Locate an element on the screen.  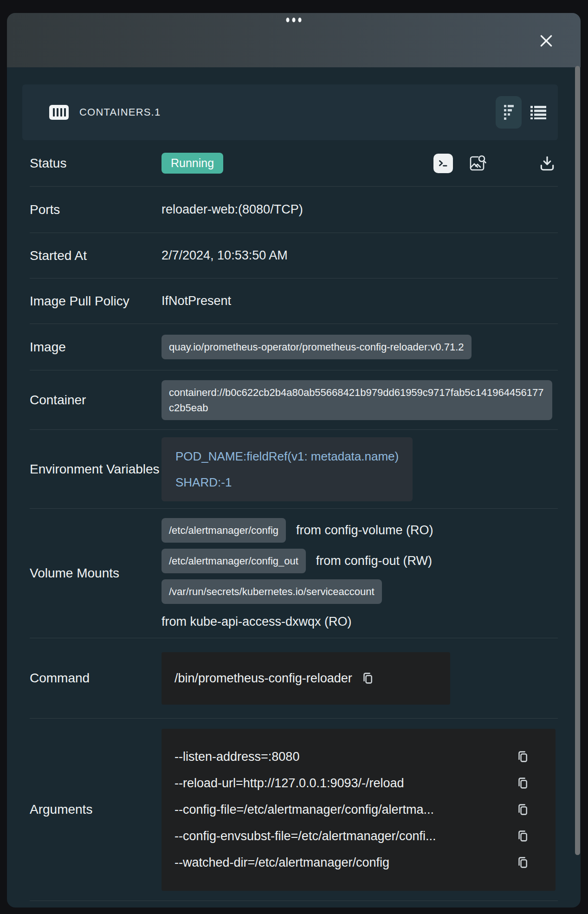
argument-value: --reload-url=http://127.0.0.1:9093/-/rel… is located at coordinates (290, 784).